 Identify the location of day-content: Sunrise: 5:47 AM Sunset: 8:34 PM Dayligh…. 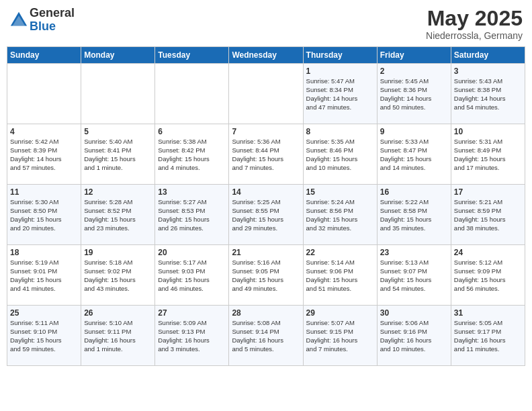
(340, 94).